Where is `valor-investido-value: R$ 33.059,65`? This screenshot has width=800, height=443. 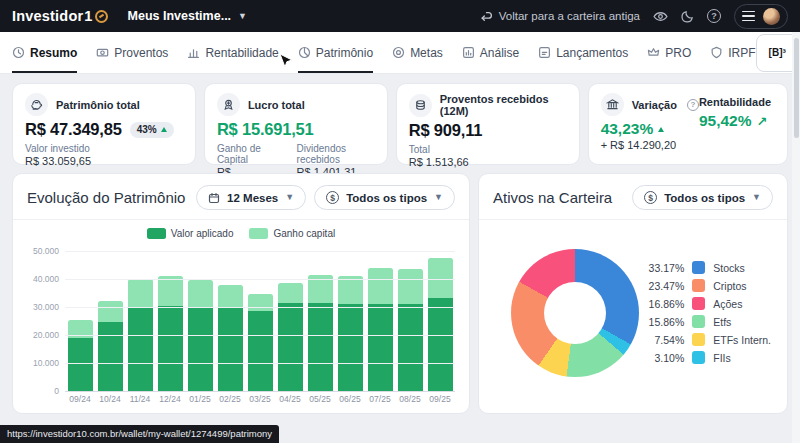
valor-investido-value: R$ 33.059,65 is located at coordinates (104, 161).